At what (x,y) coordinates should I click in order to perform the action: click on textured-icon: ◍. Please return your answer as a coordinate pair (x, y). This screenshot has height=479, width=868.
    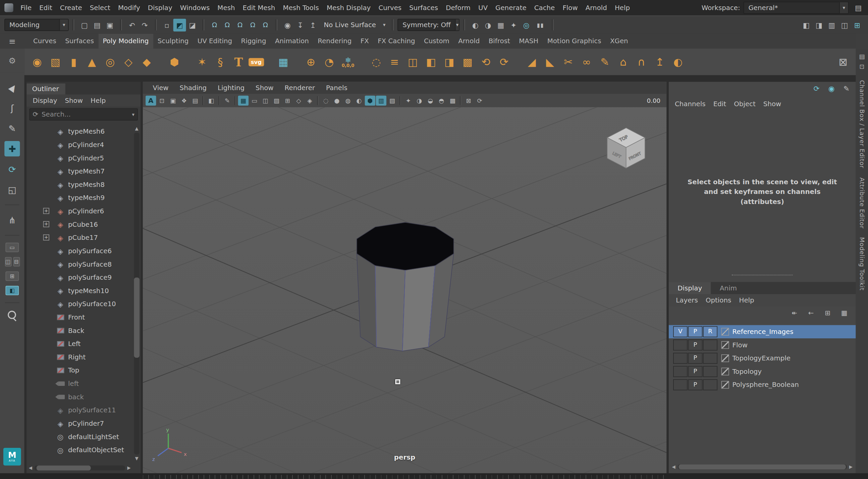
    Looking at the image, I should click on (348, 101).